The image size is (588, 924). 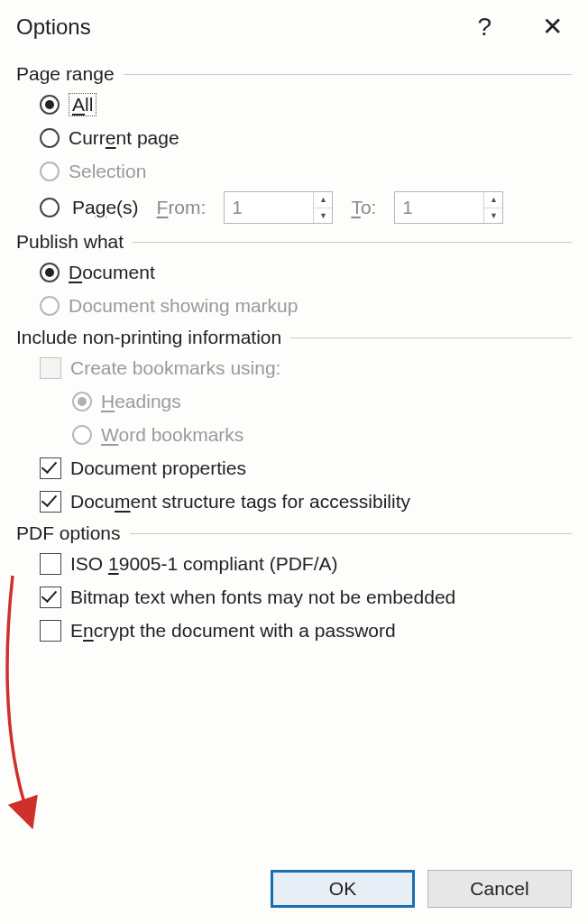 I want to click on check-bitmap, so click(x=51, y=597).